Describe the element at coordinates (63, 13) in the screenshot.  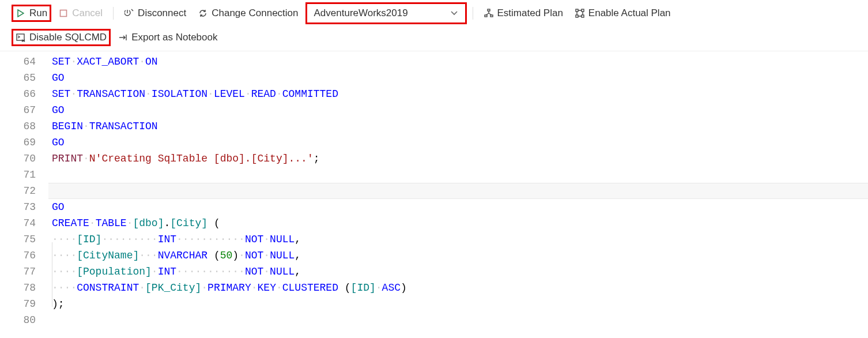
I see `stop-icon` at that location.